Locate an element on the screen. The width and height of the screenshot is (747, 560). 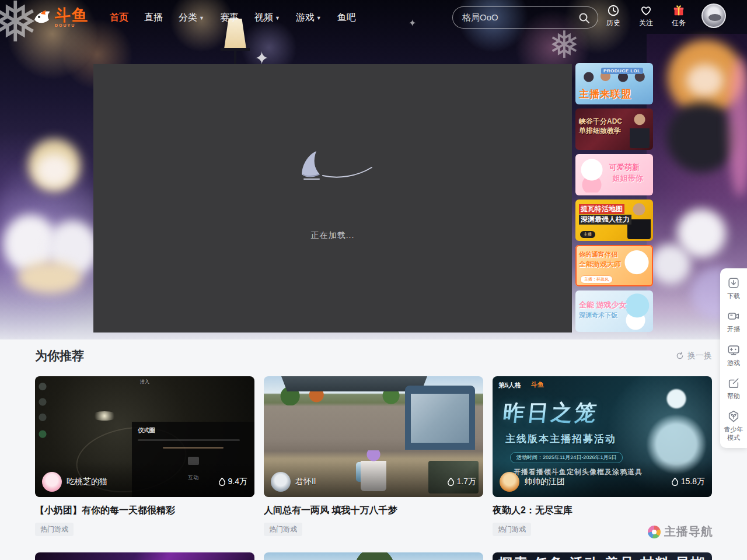
stream-card-3: 第5人格 斗鱼 昨日之笼 主线版本主播招募活动 活动时间：2025年11月24日… is located at coordinates (602, 456).